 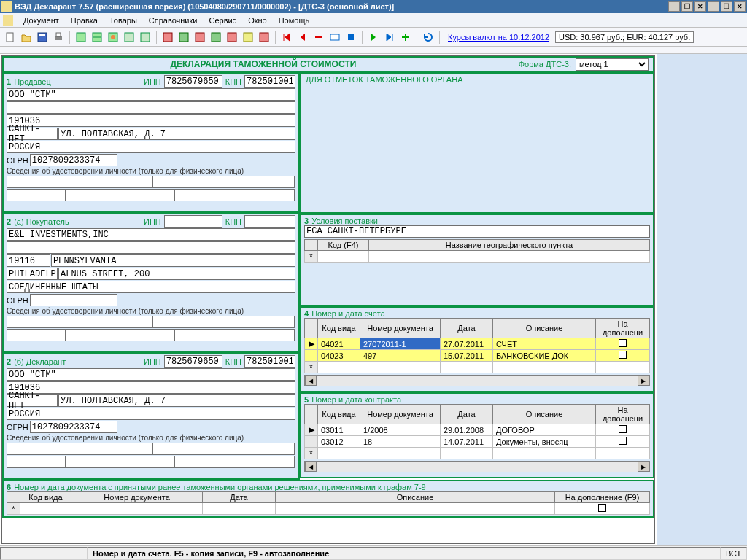 I want to click on declarant-city: САНКТ-ПЕТ, so click(x=32, y=401).